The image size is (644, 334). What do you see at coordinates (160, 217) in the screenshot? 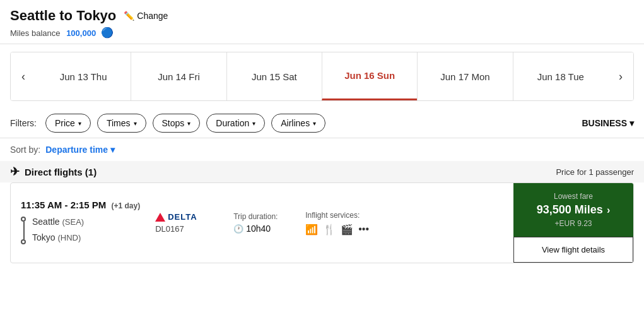
I see `delta-logo-icon` at bounding box center [160, 217].